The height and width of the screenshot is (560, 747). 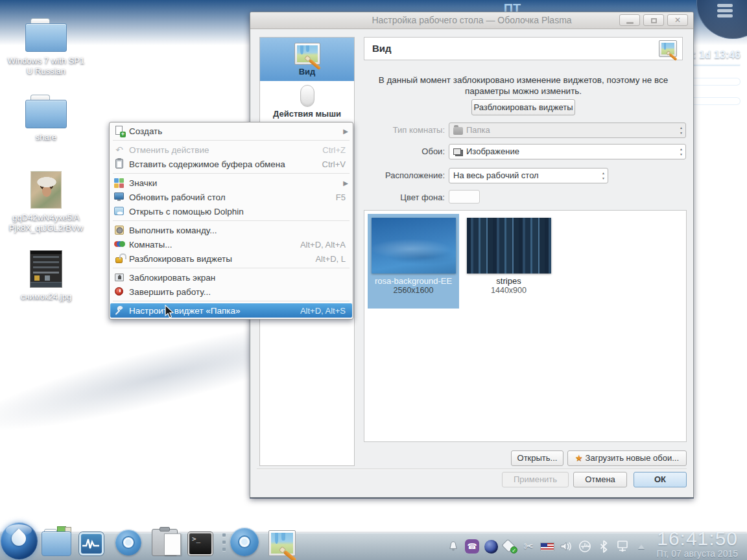 I want to click on sidebar-item-label: Действия мыши, so click(x=307, y=114).